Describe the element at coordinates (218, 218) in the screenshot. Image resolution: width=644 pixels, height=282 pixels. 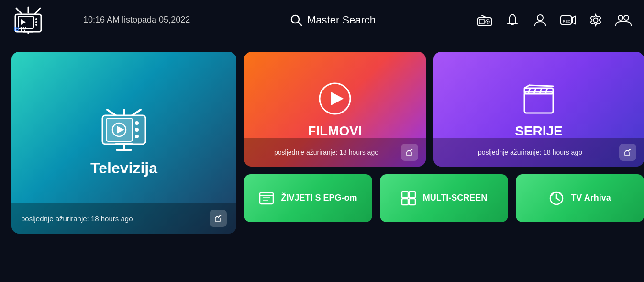
I see `televizija-share-button` at that location.